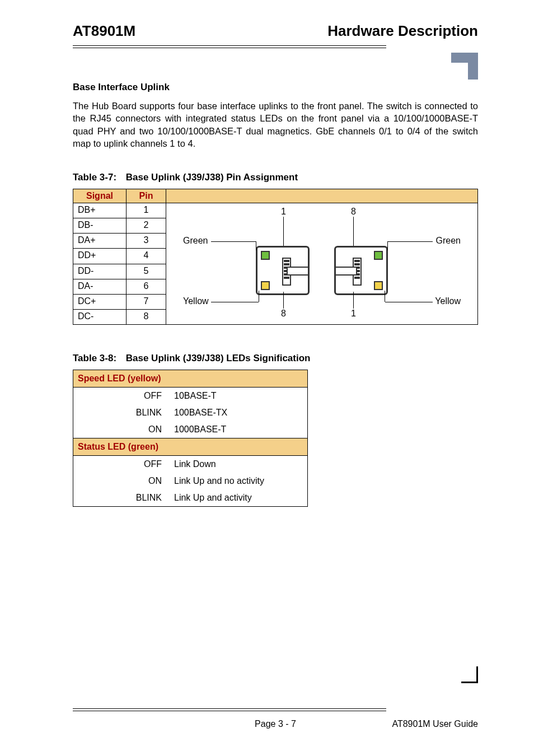 This screenshot has width=534, height=756. I want to click on table-led-signification: Speed LED (yellow) OFF10BASE-T BLINK100B…, so click(190, 438).